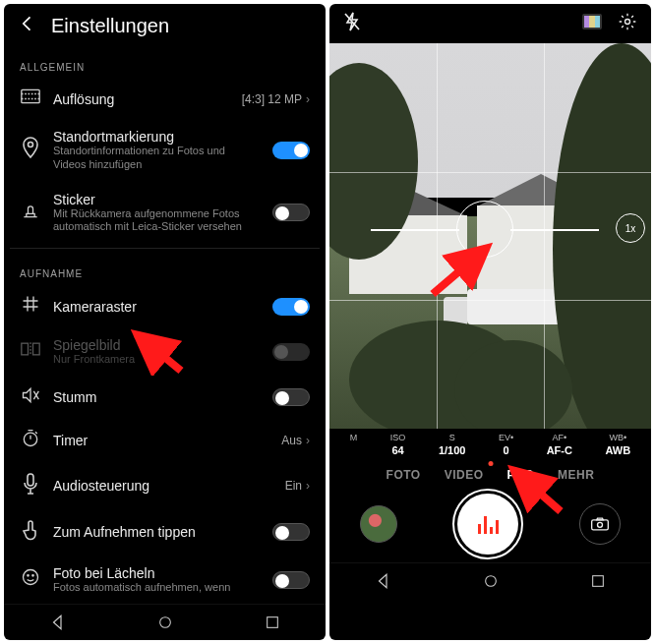 The width and height of the screenshot is (655, 644). What do you see at coordinates (291, 150) in the screenshot?
I see `geotag-toggle` at bounding box center [291, 150].